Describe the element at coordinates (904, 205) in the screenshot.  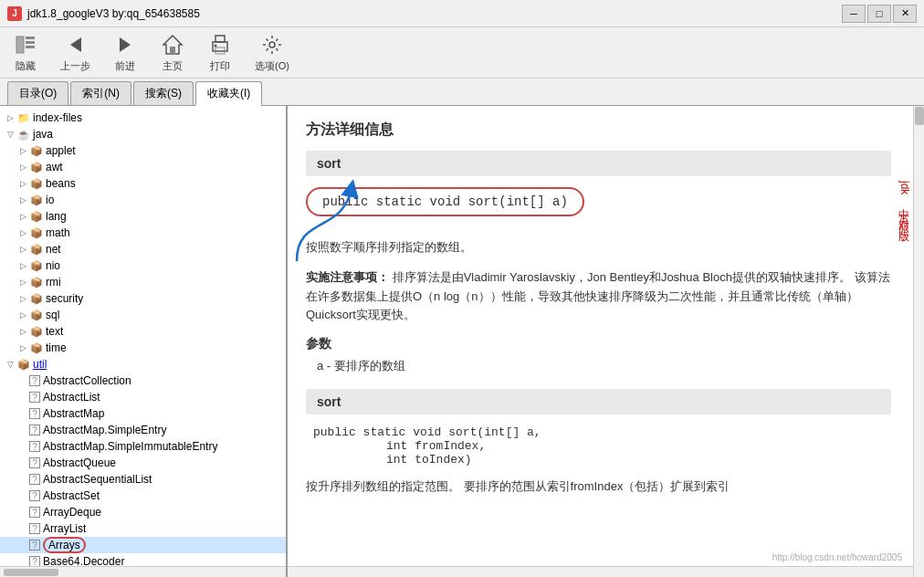
I see `accent-en: 英` at that location.